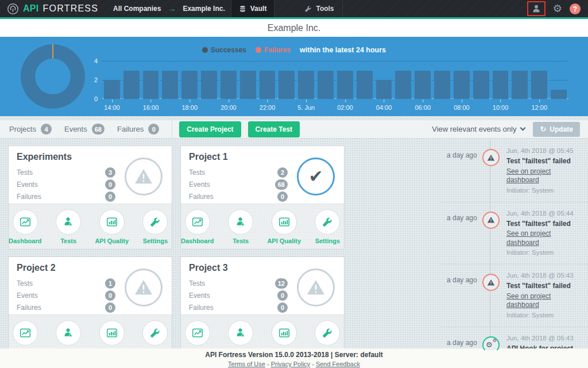 This screenshot has width=588, height=368. I want to click on page-title: Example Inc., so click(294, 28).